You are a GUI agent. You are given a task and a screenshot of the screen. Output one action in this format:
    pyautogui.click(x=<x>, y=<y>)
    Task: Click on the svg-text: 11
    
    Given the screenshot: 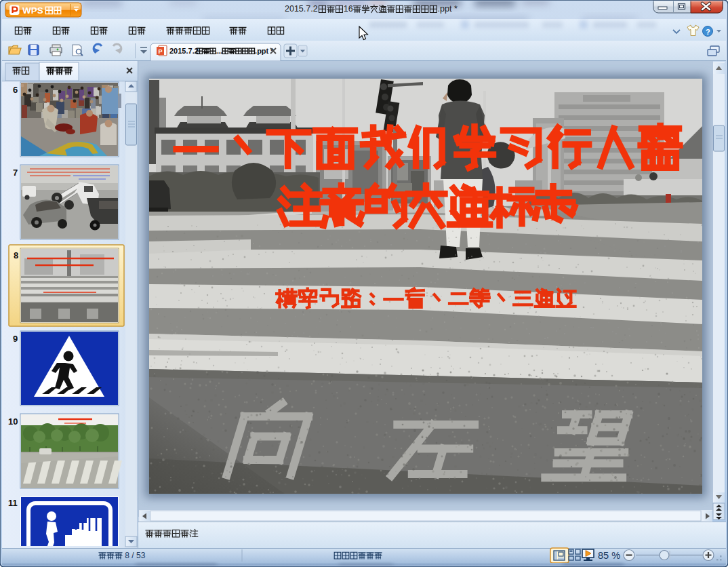 What is the action you would take?
    pyautogui.click(x=13, y=503)
    